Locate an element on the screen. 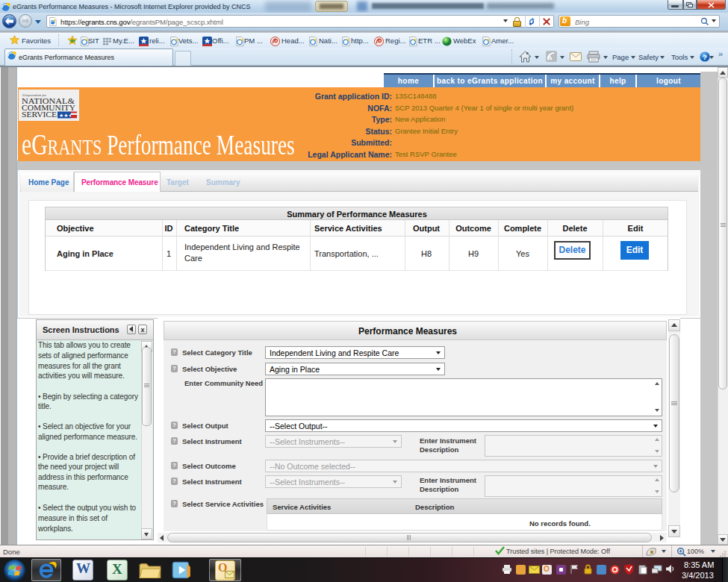 The width and height of the screenshot is (728, 582). svg-text: SERVICE is located at coordinates (39, 115).